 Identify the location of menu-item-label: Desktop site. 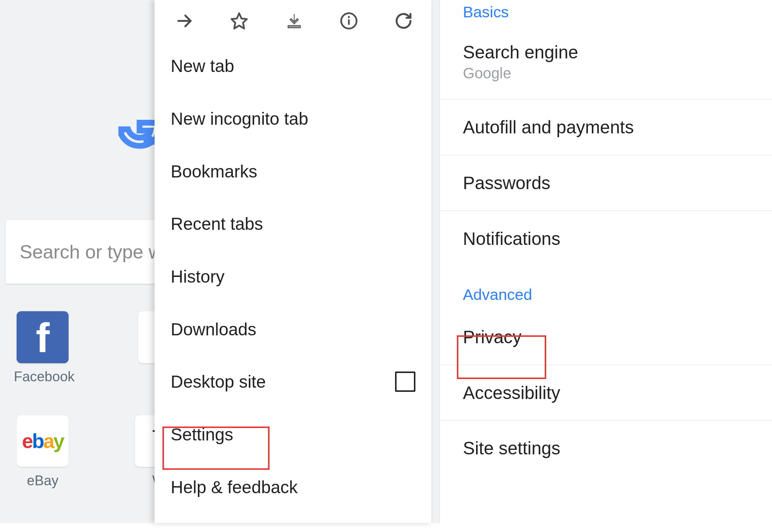
(219, 382).